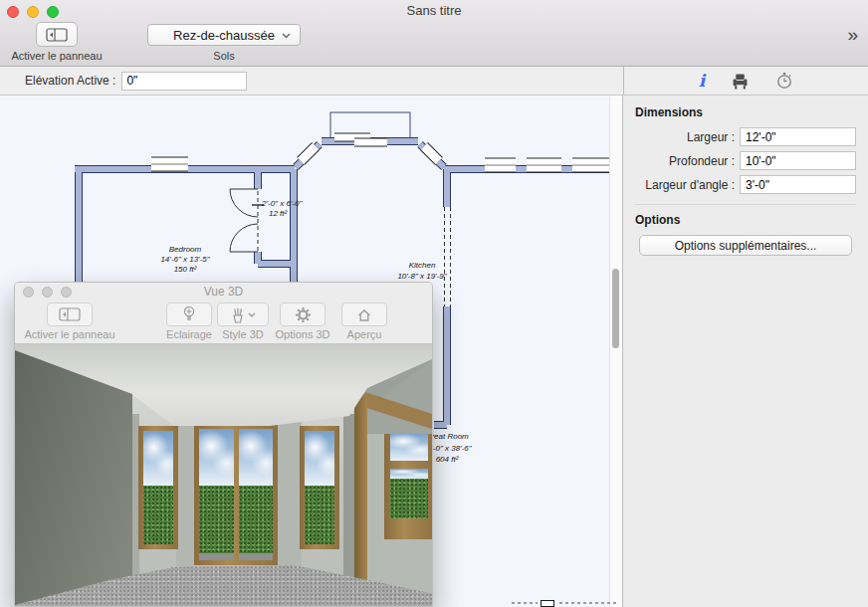 The image size is (868, 607). What do you see at coordinates (303, 314) in the screenshot?
I see `options-3d-button` at bounding box center [303, 314].